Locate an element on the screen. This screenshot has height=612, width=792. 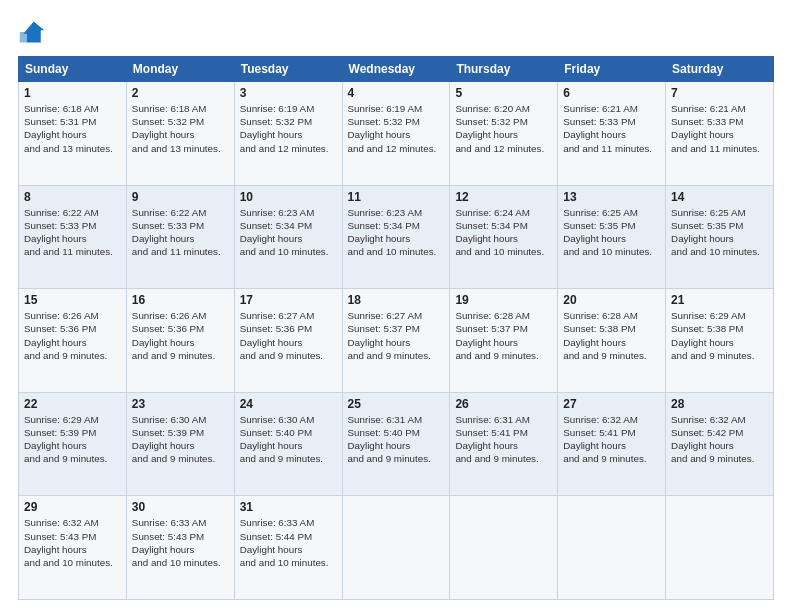
calendar-cell: 17Sunrise: 6:27 AMSunset: 5:36 PMDayligh… is located at coordinates (288, 341).